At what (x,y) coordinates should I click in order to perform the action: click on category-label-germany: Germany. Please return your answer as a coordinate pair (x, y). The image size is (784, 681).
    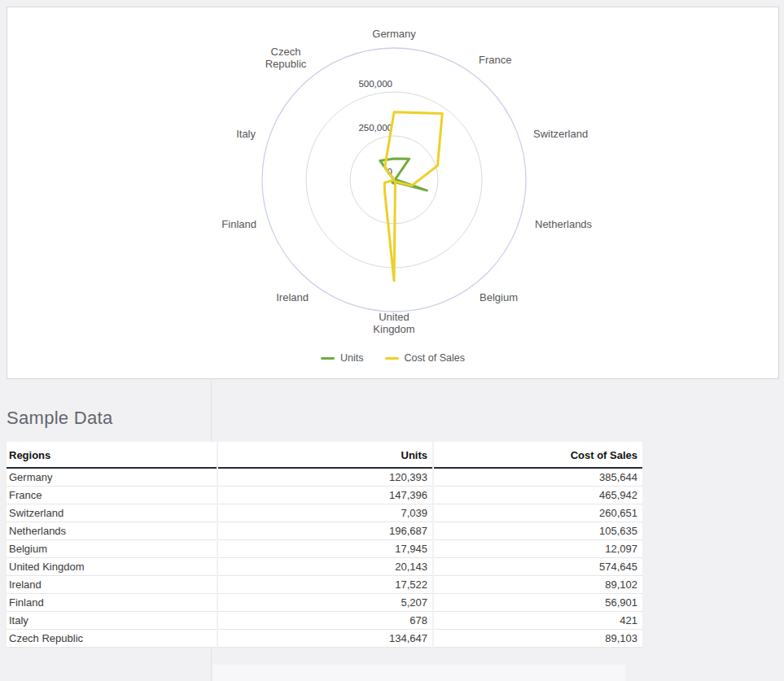
    Looking at the image, I should click on (394, 34).